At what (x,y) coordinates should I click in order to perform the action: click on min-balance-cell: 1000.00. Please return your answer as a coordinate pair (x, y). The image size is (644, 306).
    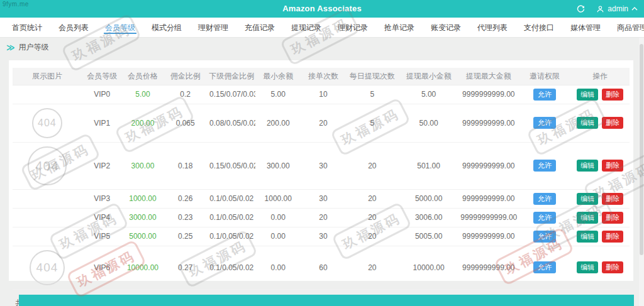
    Looking at the image, I should click on (278, 199).